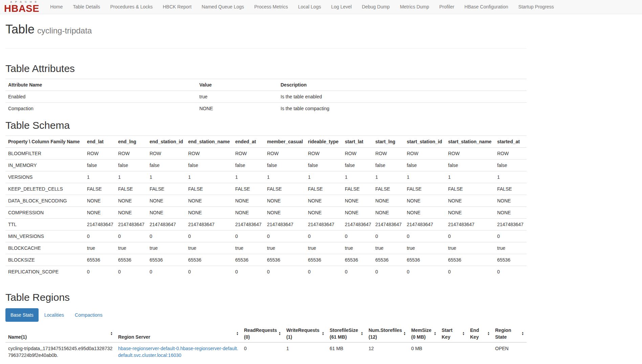  I want to click on hbase-logo: APACHE HBASE, so click(22, 7).